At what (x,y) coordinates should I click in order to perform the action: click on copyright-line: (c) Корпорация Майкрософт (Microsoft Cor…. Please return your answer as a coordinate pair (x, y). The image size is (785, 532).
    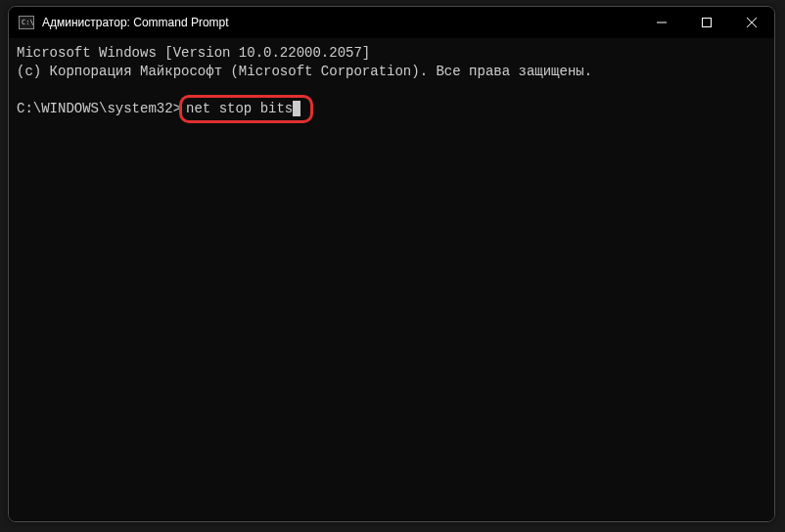
    Looking at the image, I should click on (392, 72).